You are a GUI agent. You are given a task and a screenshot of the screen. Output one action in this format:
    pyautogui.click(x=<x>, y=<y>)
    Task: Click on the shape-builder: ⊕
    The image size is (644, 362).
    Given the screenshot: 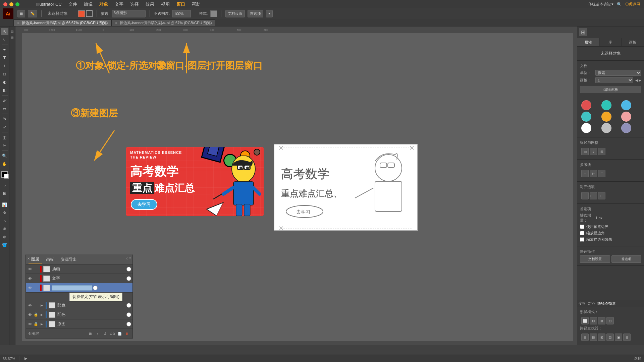 What is the action you would take?
    pyautogui.click(x=5, y=237)
    